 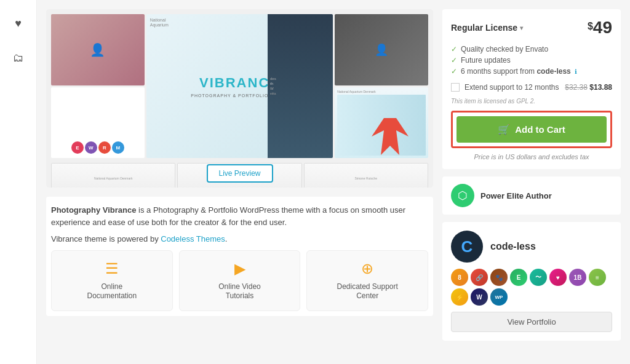 What do you see at coordinates (460, 297) in the screenshot?
I see `badge-9: ⚡` at bounding box center [460, 297].